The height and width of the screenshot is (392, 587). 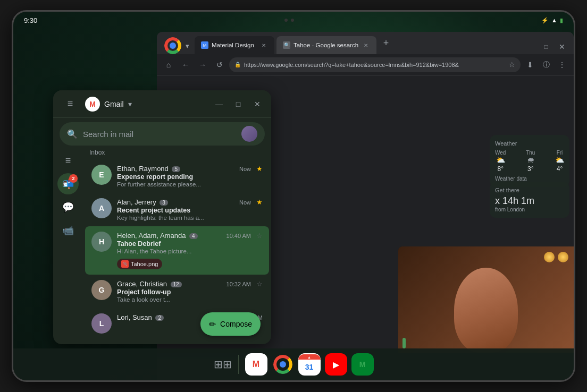 I want to click on tab2-close: ✕, so click(x=366, y=45).